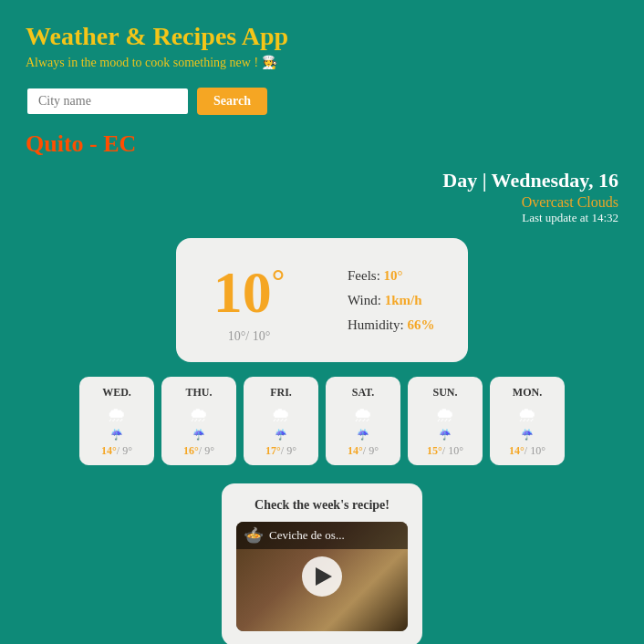 This screenshot has width=644, height=644. I want to click on temp-card: 10° 10°/ 10°, so click(249, 300).